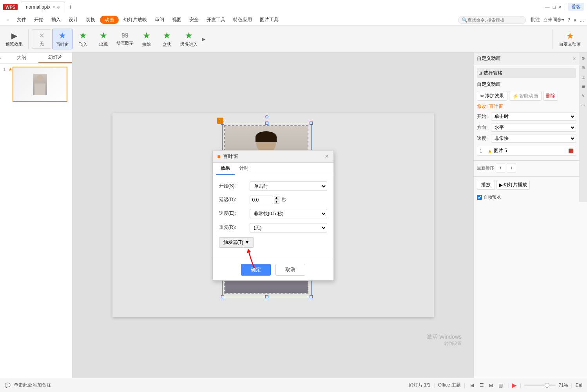 Image resolution: width=587 pixels, height=392 pixels. Describe the element at coordinates (177, 20) in the screenshot. I see `menu-item-view: 视图` at that location.